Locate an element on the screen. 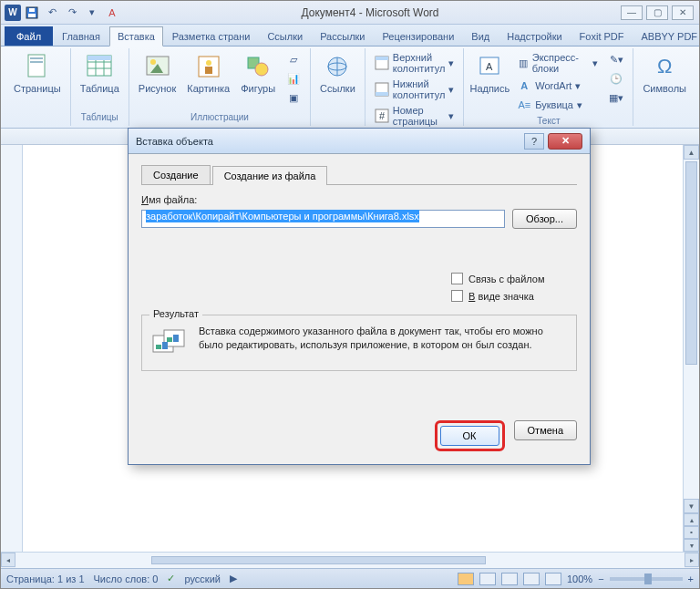 The image size is (700, 589). title-bar: W ↶ ↷ ▾ A Документ4 - Microsoft Word — ▢… is located at coordinates (350, 13).